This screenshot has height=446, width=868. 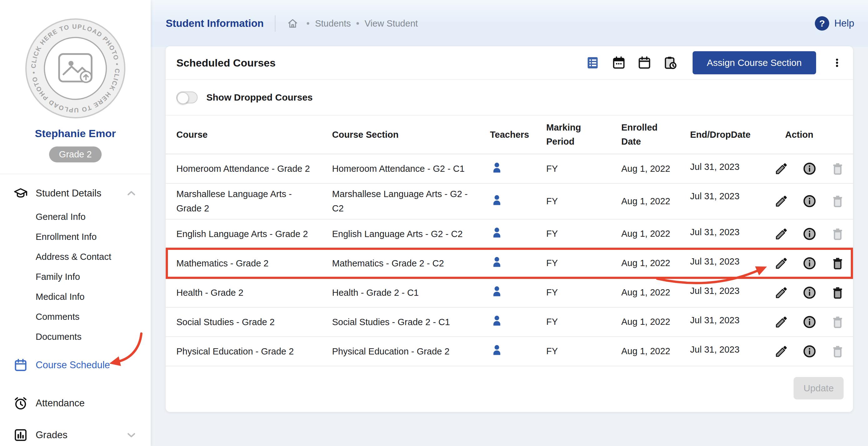 I want to click on sidebar-item-course-schedule: Course Schedule, so click(x=75, y=365).